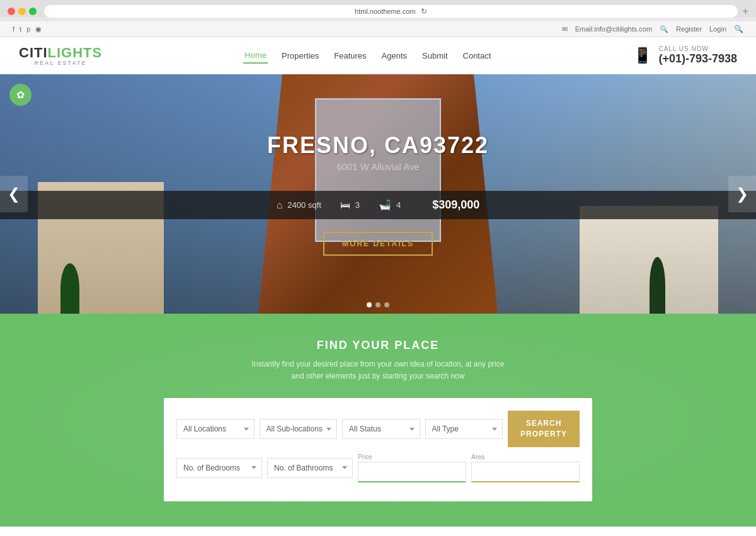 The image size is (756, 536). Describe the element at coordinates (385, 205) in the screenshot. I see `baths-icon: 🛁` at that location.